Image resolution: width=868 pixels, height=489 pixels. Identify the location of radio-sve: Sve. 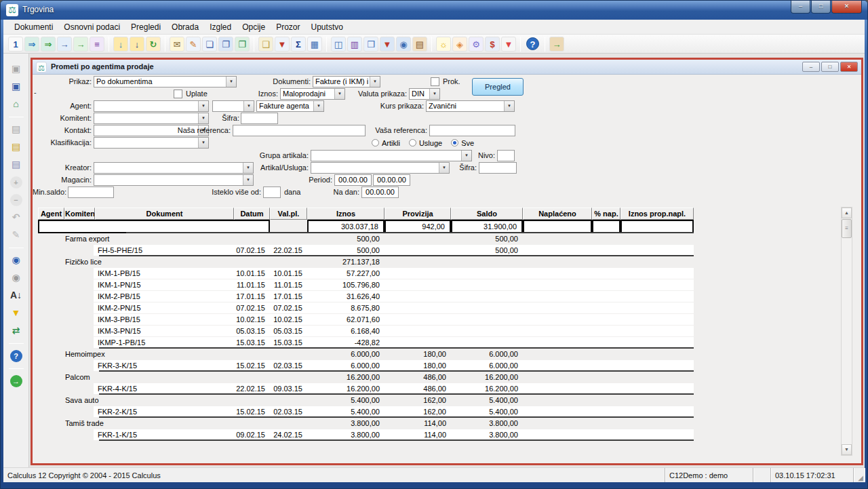
(462, 143).